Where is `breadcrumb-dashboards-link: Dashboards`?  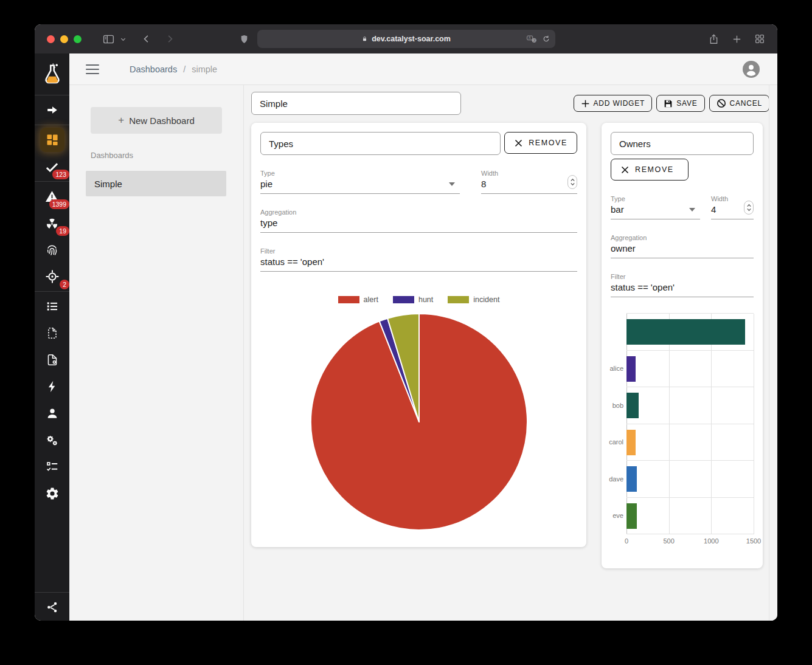
breadcrumb-dashboards-link: Dashboards is located at coordinates (153, 69).